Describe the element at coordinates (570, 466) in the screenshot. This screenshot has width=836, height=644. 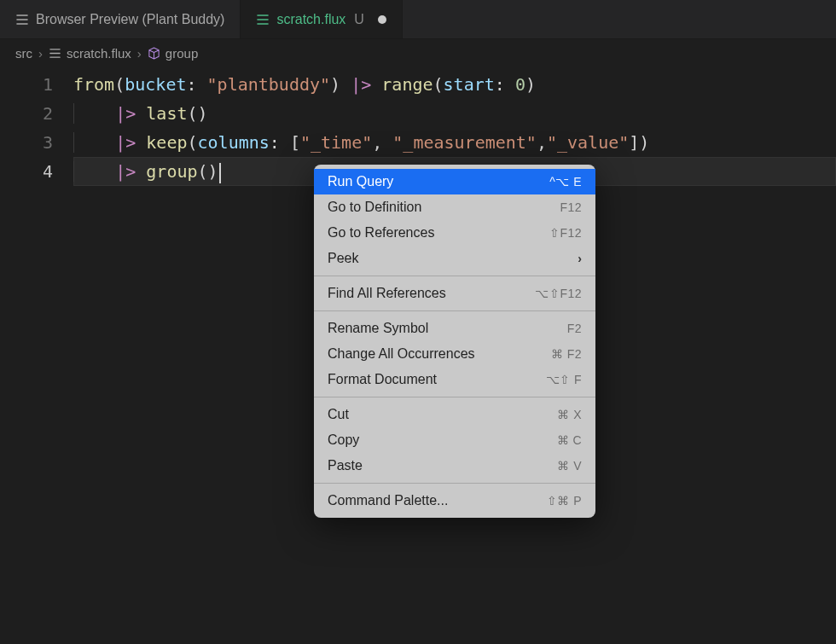
I see `menu-shortcut: ⌘ V` at that location.